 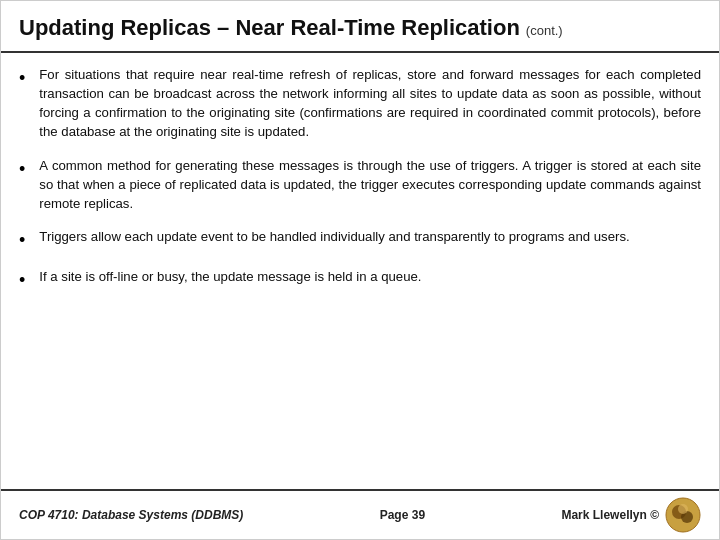 What do you see at coordinates (683, 515) in the screenshot?
I see `logo` at bounding box center [683, 515].